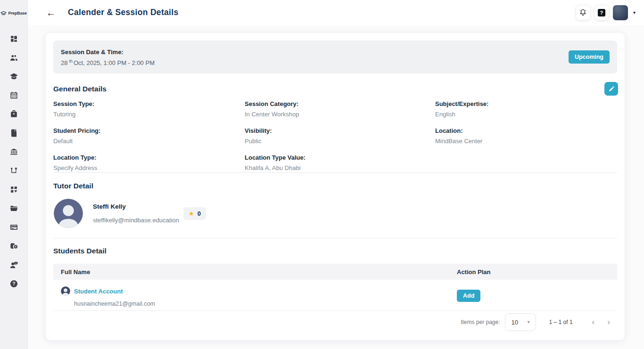 The image size is (644, 349). What do you see at coordinates (255, 295) in the screenshot?
I see `student-cell: Student Account husnaincheema21@gmail.co…` at bounding box center [255, 295].